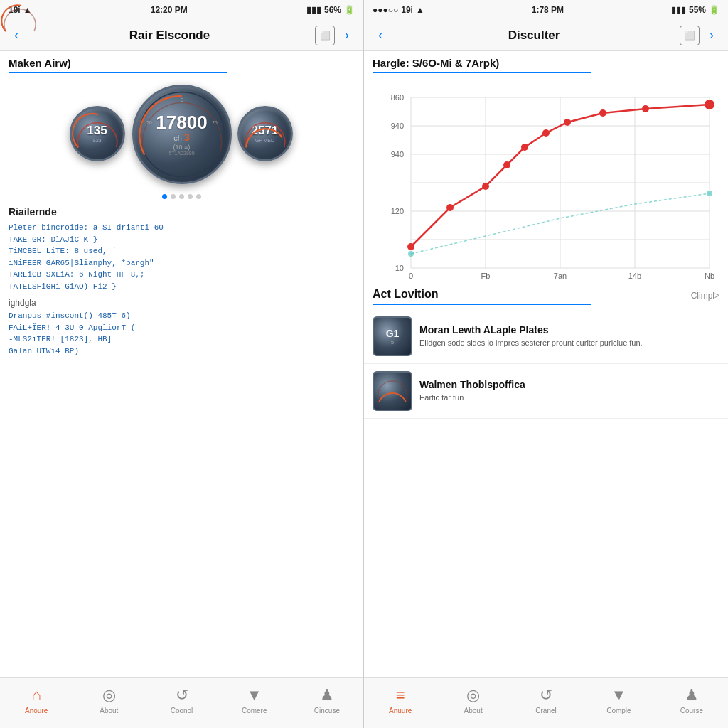 This screenshot has height=728, width=728. What do you see at coordinates (36, 711) in the screenshot?
I see `left-tab-label-0: Anoure` at bounding box center [36, 711].